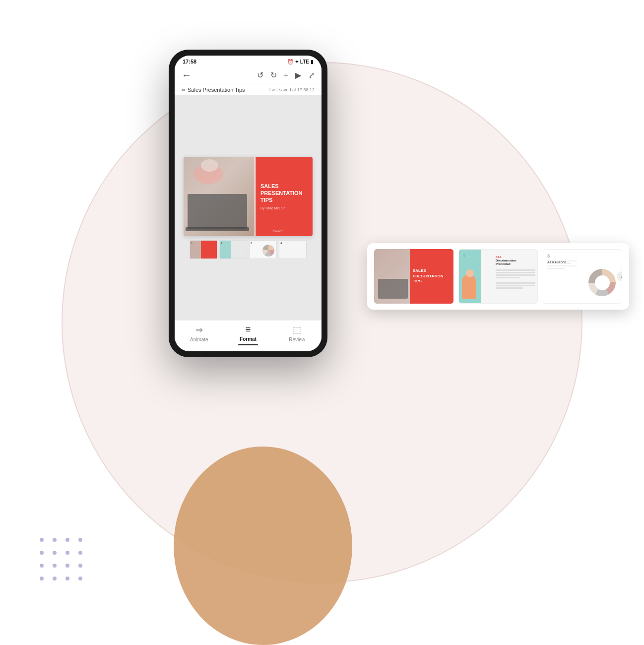 The height and width of the screenshot is (645, 644). I want to click on share-button: ⤤, so click(312, 75).